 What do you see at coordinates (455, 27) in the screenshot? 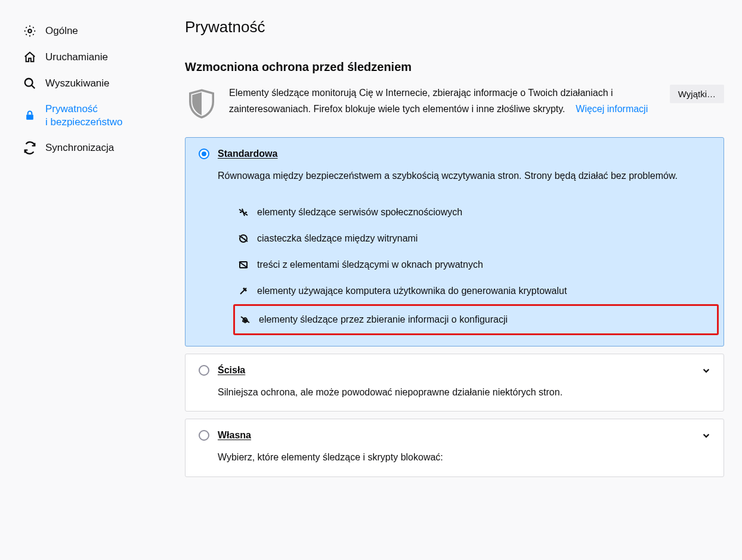
I see `page-title: Prywatność` at bounding box center [455, 27].